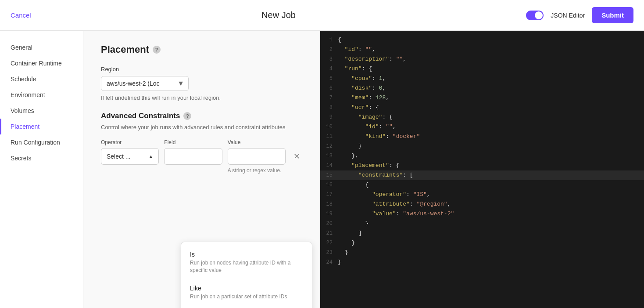 The image size is (644, 308). What do you see at coordinates (482, 79) in the screenshot?
I see `json-line: 5 "cpus": 1,` at bounding box center [482, 79].